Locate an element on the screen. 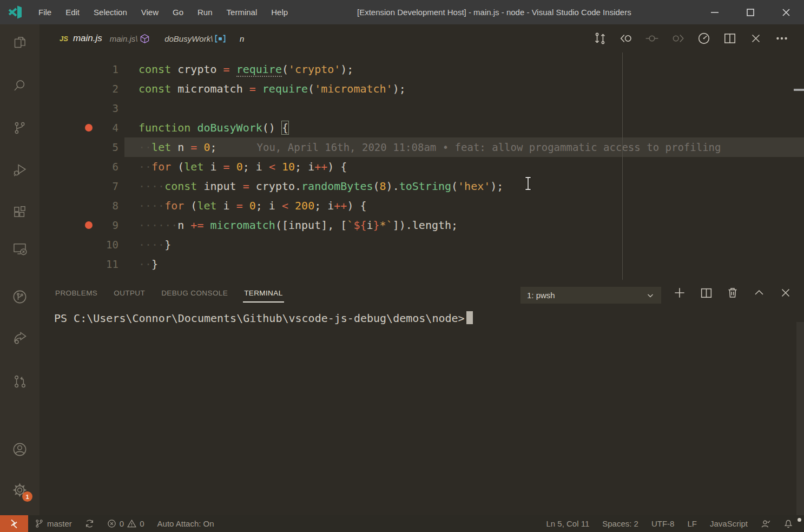 This screenshot has height=532, width=804. step-forward-icon is located at coordinates (678, 38).